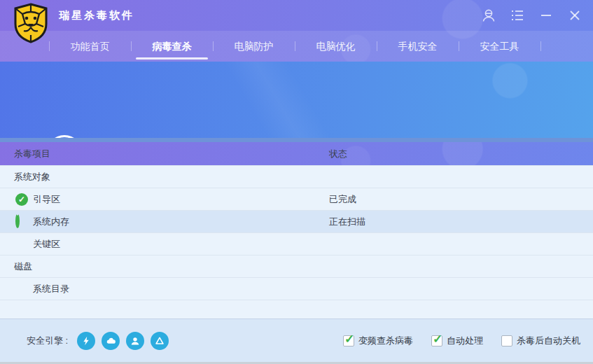 This screenshot has width=593, height=364. Describe the element at coordinates (462, 341) in the screenshot. I see `scan-options: ✓ 变频查杀病毒 ✓ 自动处理 ✓ 杀毒后自动关机` at that location.